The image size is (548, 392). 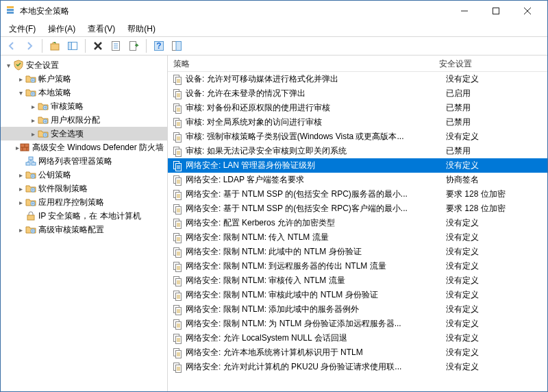 I want to click on tree-item: ▸高级安全 Windows Defender 防火墙, so click(x=84, y=147).